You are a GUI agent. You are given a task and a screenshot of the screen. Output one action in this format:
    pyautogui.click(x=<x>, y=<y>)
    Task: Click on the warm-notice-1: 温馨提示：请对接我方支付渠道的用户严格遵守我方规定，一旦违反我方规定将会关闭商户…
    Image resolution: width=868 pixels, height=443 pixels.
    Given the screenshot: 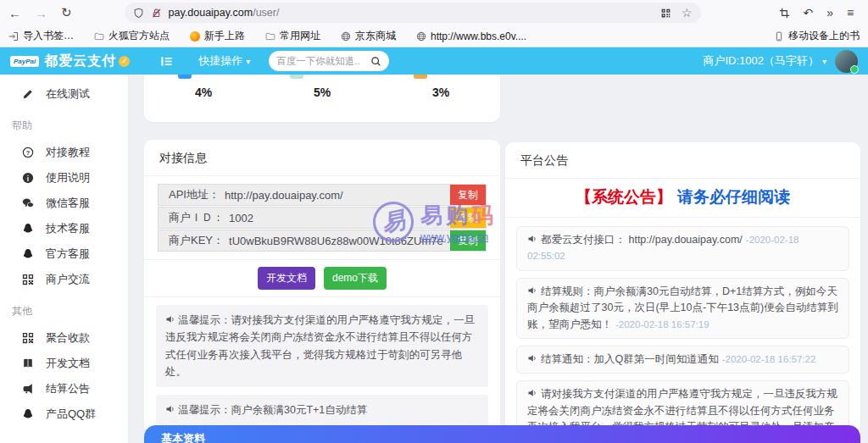 What is the action you would take?
    pyautogui.click(x=322, y=346)
    